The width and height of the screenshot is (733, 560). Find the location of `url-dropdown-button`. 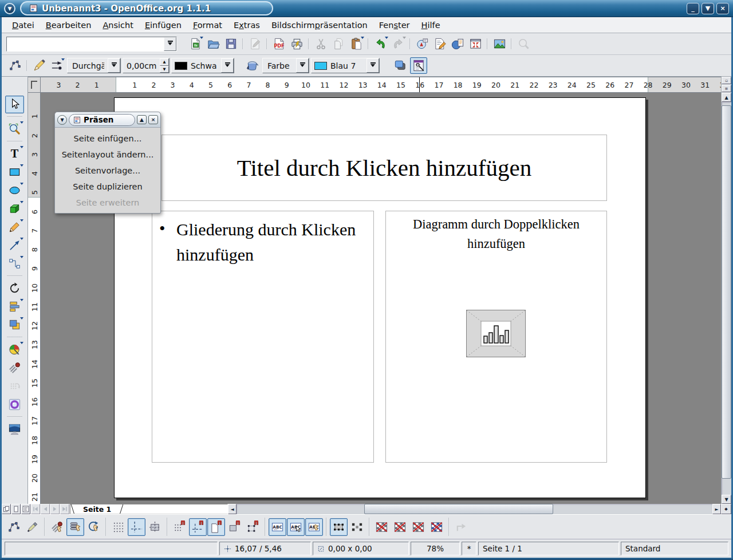

url-dropdown-button is located at coordinates (170, 44).